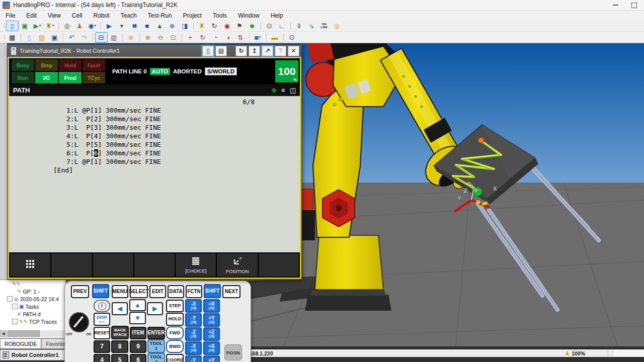  I want to click on menu-robot: Robot, so click(102, 16).